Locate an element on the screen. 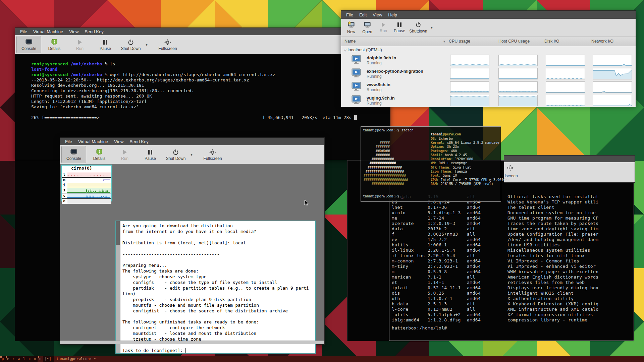  vm-status: Running is located at coordinates (374, 90).